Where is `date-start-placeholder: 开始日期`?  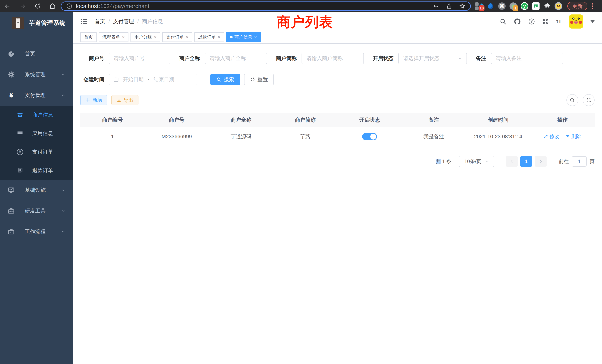 date-start-placeholder: 开始日期 is located at coordinates (133, 80).